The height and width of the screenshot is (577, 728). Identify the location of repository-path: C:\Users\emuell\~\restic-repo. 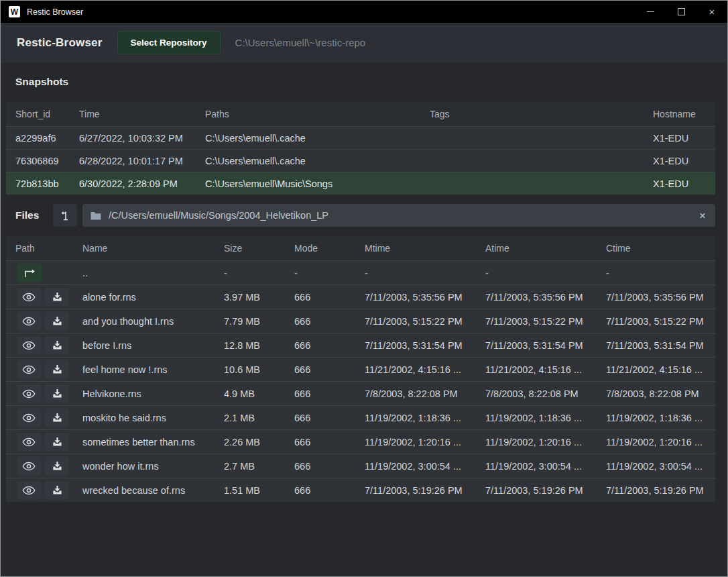
(300, 43).